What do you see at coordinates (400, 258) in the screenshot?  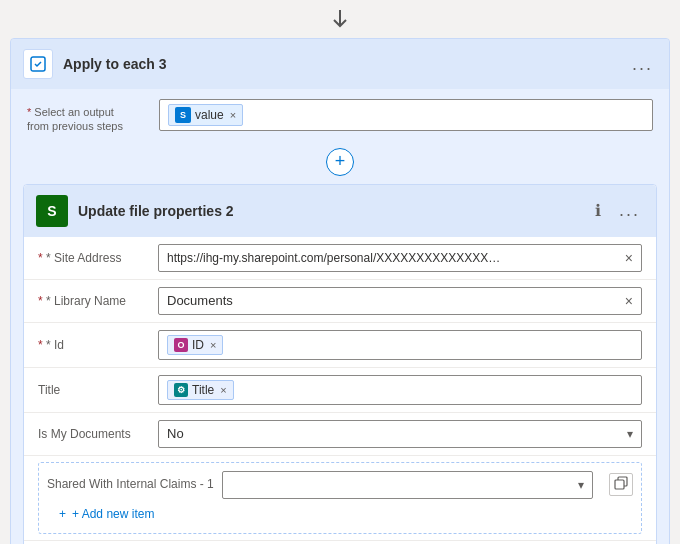 I see `site-address-input: https://ihg-my.sharepoint.com/personal/X…` at bounding box center [400, 258].